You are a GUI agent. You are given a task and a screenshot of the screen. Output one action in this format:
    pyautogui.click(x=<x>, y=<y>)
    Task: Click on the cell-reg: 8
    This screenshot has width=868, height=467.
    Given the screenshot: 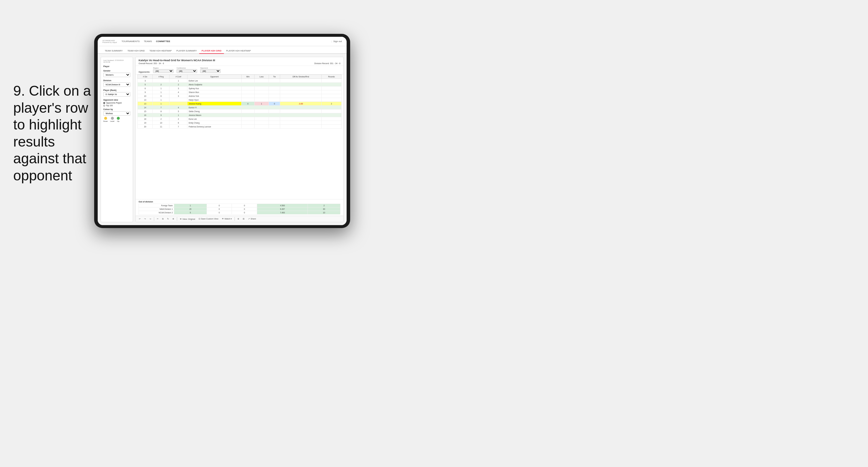 What is the action you would take?
    pyautogui.click(x=161, y=111)
    